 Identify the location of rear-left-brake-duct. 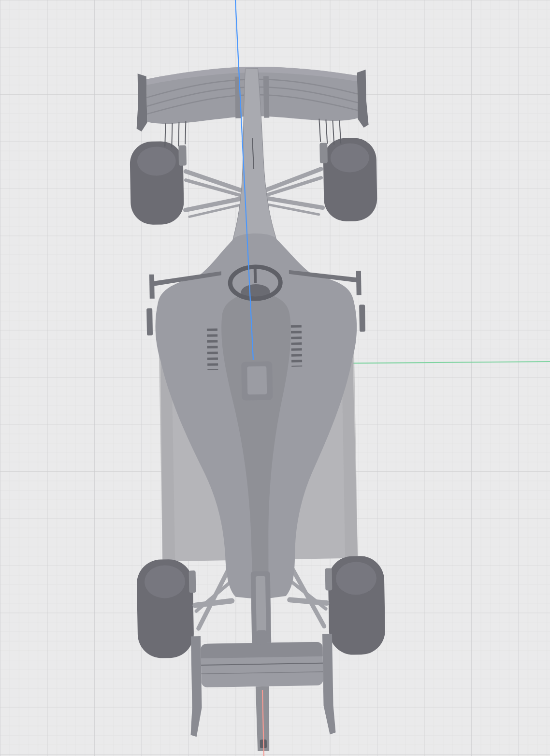
(192, 582).